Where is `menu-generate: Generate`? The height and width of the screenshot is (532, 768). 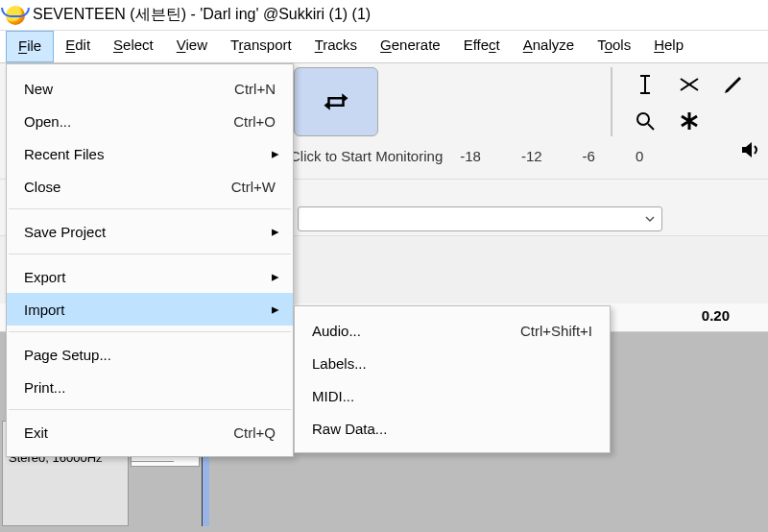
menu-generate: Generate is located at coordinates (411, 46).